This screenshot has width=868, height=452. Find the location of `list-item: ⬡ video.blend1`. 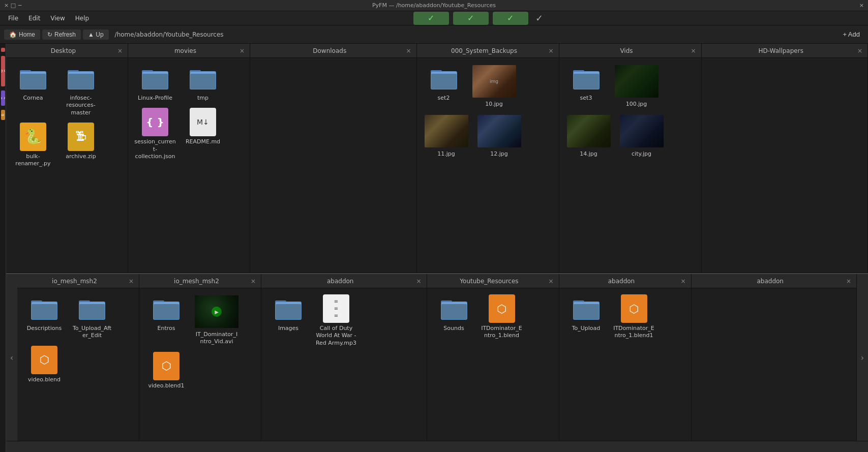

list-item: ⬡ video.blend1 is located at coordinates (166, 371).